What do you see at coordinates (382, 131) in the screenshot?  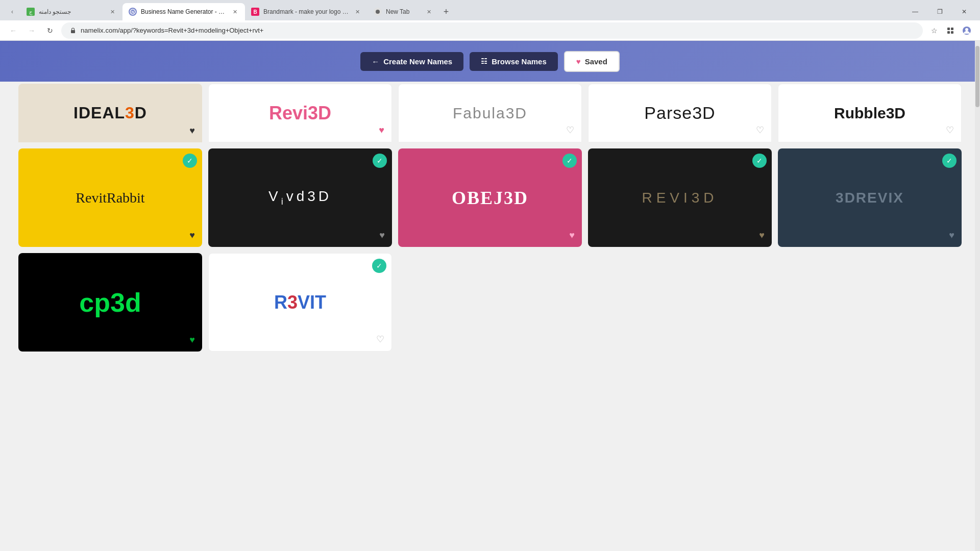 I see `card-revi3d-heart: ♥` at bounding box center [382, 131].